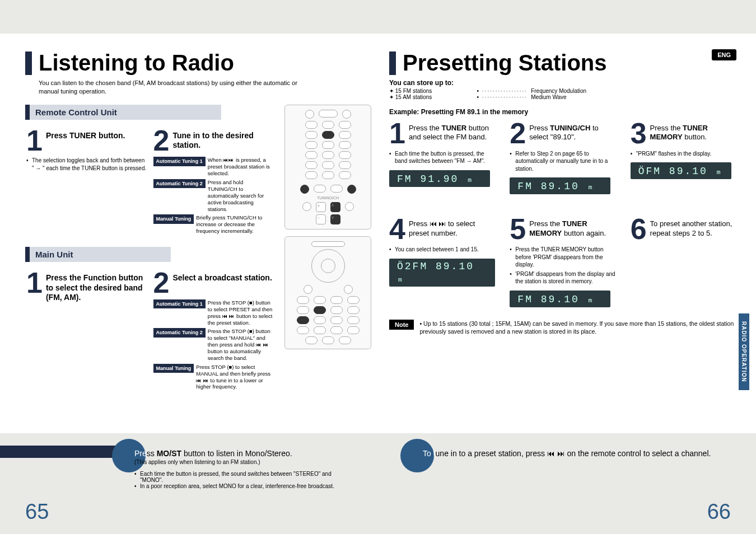  I want to click on most-button-icon, so click(303, 320).